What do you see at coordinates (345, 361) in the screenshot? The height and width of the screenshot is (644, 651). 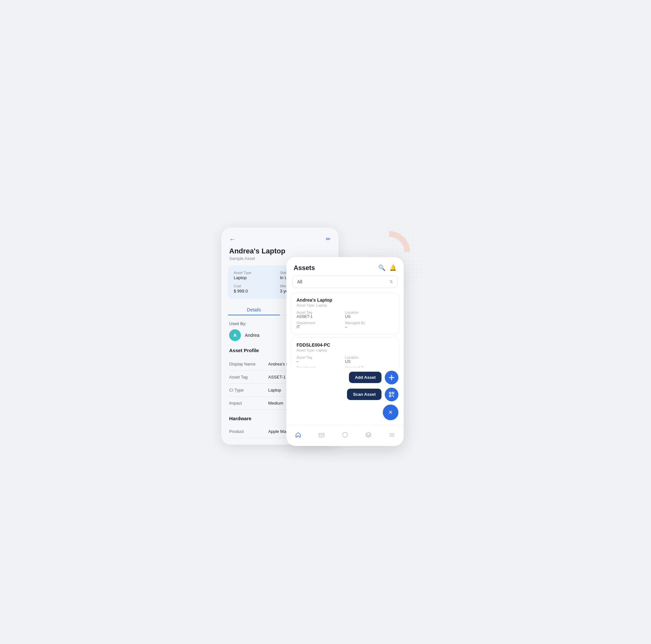 I see `asset-grid-2: Asset Tag – Location US Department – Man…` at bounding box center [345, 361].